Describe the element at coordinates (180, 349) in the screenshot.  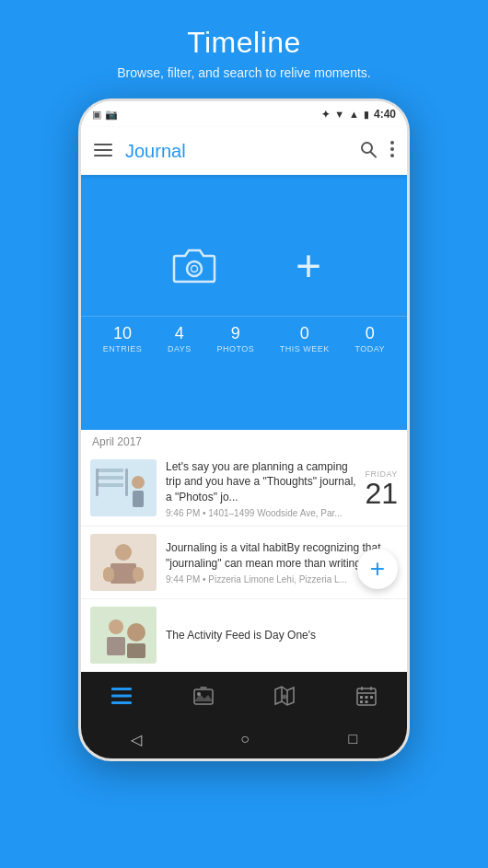
I see `stat-days-label: DAYS` at that location.